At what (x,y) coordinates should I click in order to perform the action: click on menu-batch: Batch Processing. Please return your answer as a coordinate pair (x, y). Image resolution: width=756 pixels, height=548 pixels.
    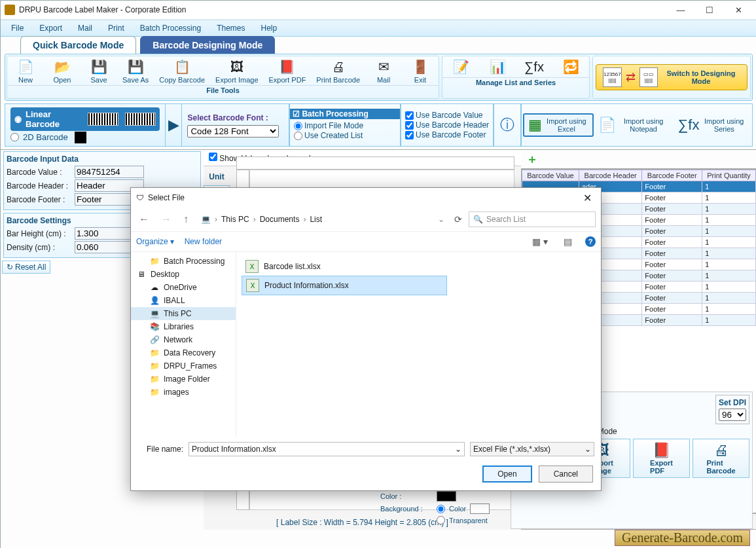
    Looking at the image, I should click on (170, 28).